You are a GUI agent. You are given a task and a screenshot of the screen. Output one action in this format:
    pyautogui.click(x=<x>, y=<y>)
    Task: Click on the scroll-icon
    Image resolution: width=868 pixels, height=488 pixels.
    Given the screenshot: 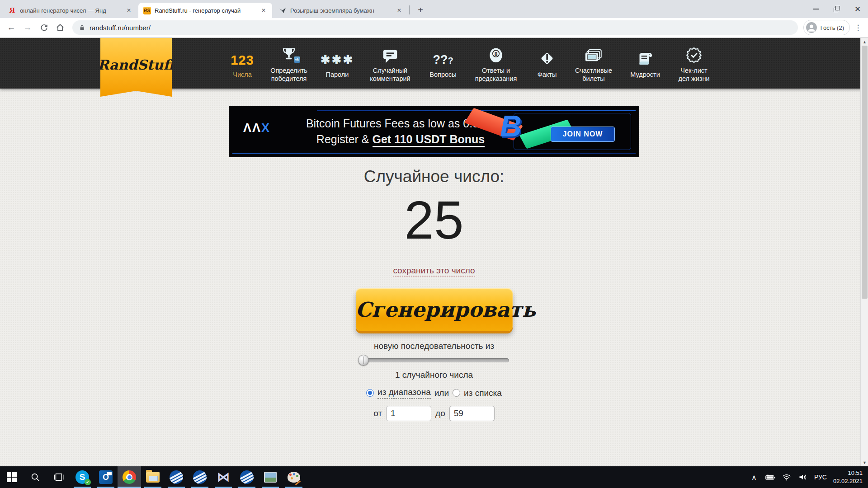 What is the action you would take?
    pyautogui.click(x=645, y=60)
    